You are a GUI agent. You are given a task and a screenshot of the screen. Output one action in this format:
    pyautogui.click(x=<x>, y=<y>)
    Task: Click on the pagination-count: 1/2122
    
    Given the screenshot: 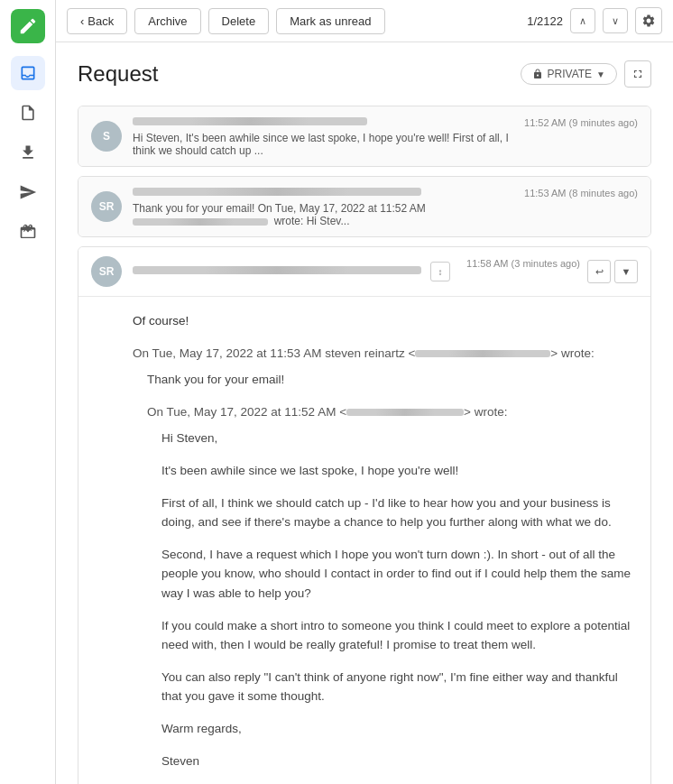 What is the action you would take?
    pyautogui.click(x=545, y=22)
    